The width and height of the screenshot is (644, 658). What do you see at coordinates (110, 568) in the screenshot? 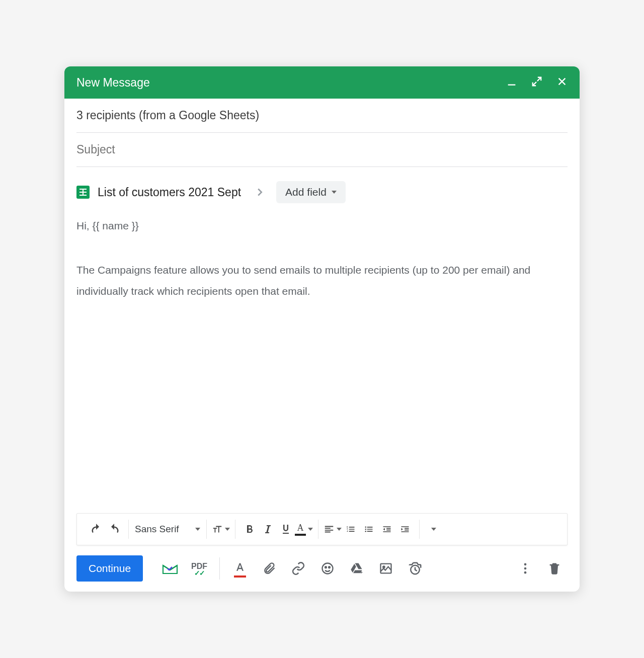
I see `continue-button: Continue` at bounding box center [110, 568].